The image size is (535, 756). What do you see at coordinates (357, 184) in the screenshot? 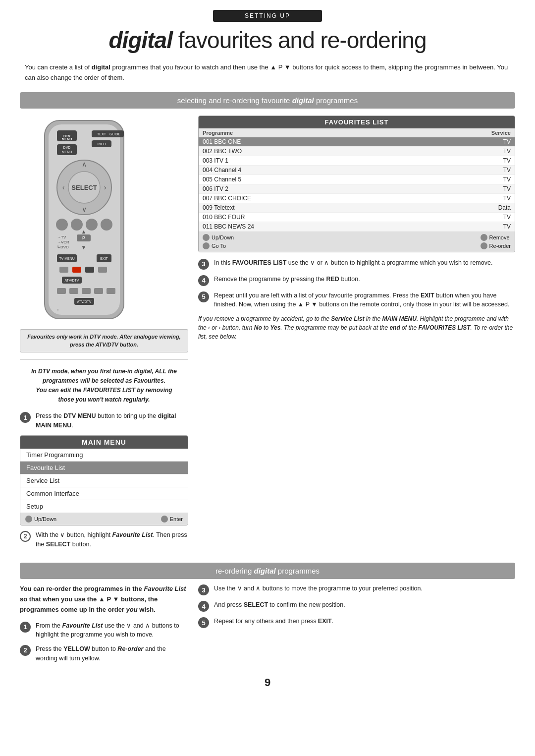
I see `favourites-list-box: FAVOURITES LIST Programme Service 001 BB…` at bounding box center [357, 184].